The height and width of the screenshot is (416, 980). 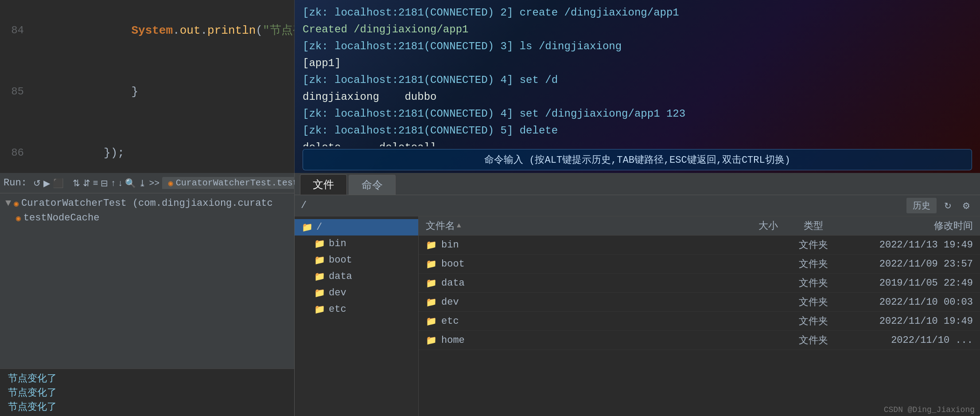 I want to click on line-number: 86, so click(x=16, y=153).